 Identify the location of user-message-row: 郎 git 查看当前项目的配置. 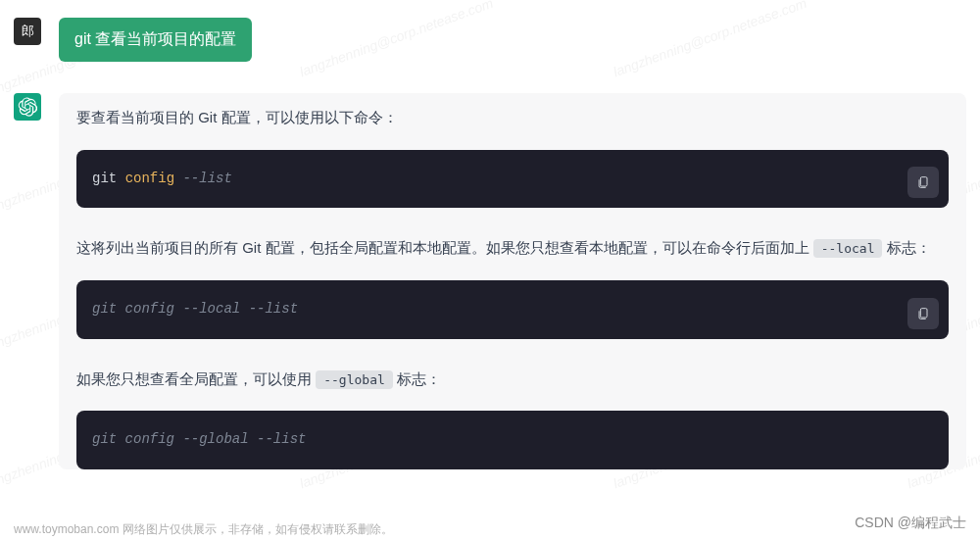
(490, 39).